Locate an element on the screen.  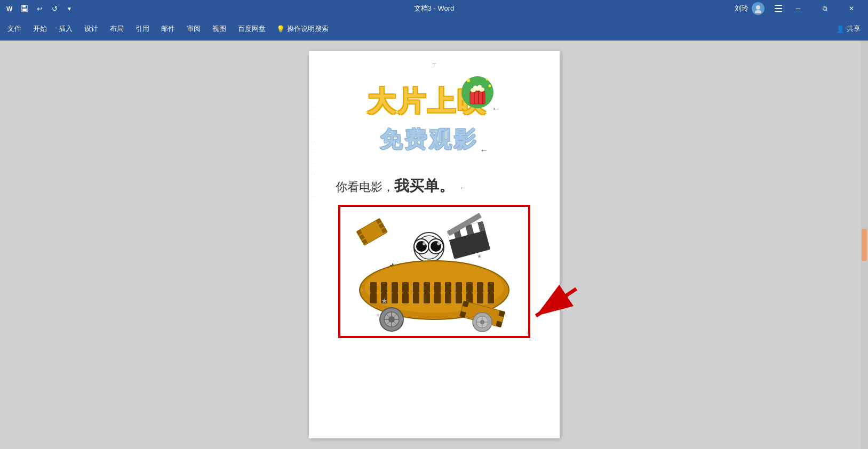
tab-file: 文件 is located at coordinates (14, 29).